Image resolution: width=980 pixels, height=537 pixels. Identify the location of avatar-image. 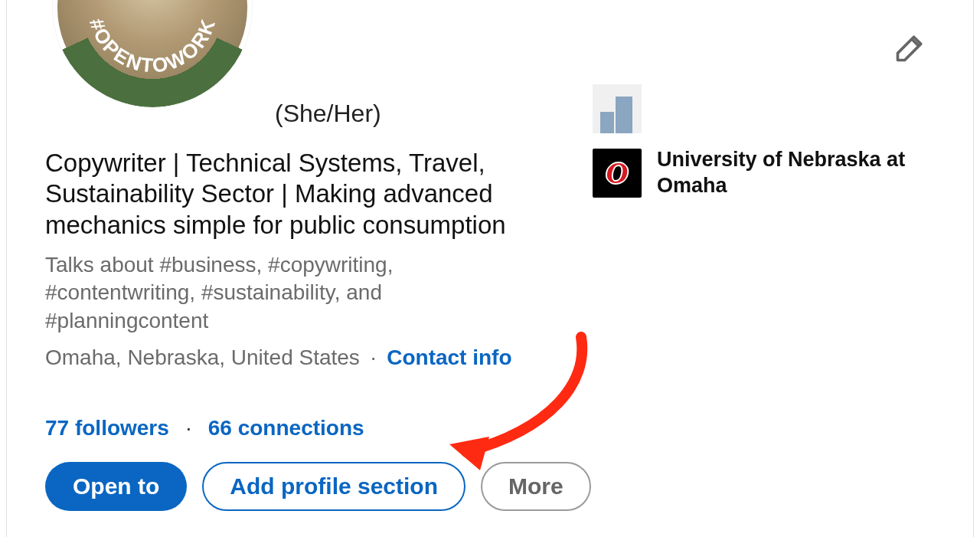
(152, 54).